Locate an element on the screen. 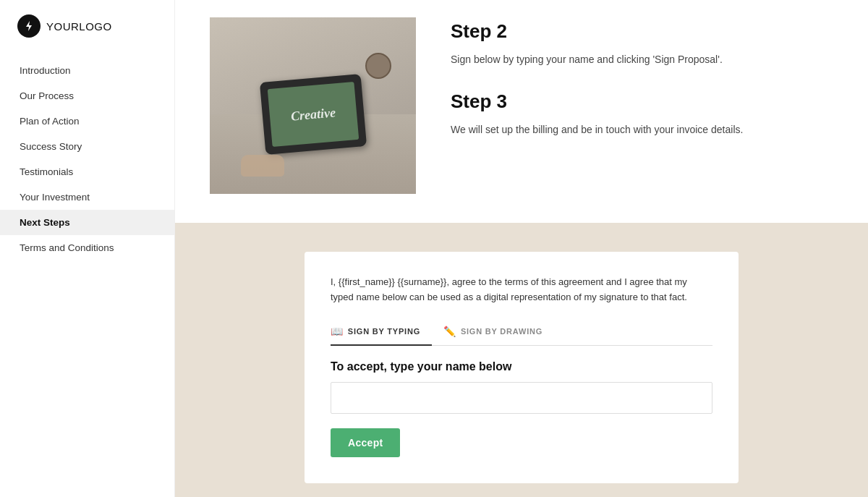 This screenshot has width=868, height=497. creative-label: Creative is located at coordinates (313, 114).